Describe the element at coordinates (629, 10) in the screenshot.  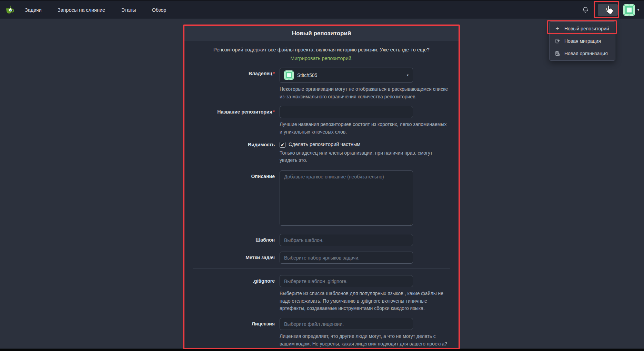
I see `user-avatar` at that location.